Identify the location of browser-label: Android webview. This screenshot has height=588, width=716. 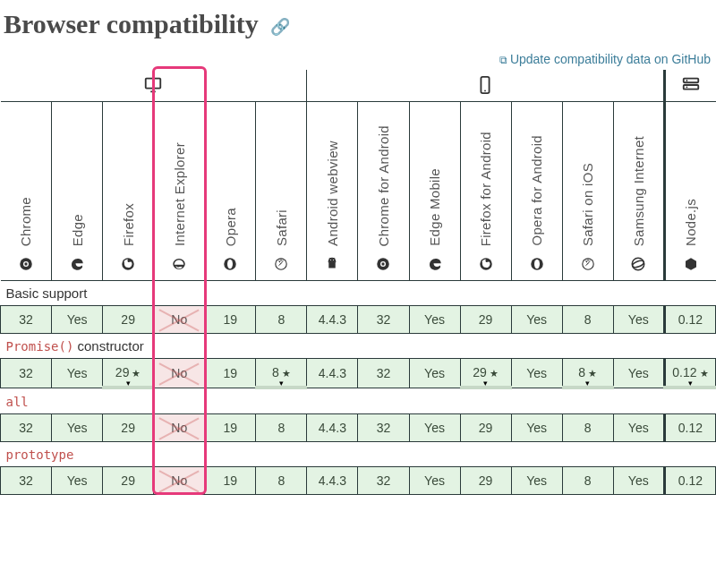
(333, 193).